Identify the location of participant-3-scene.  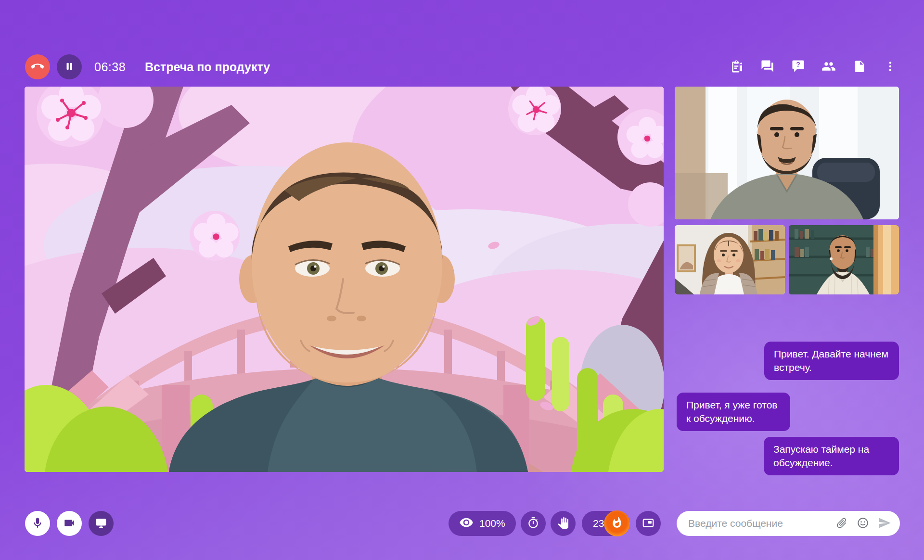
(844, 260).